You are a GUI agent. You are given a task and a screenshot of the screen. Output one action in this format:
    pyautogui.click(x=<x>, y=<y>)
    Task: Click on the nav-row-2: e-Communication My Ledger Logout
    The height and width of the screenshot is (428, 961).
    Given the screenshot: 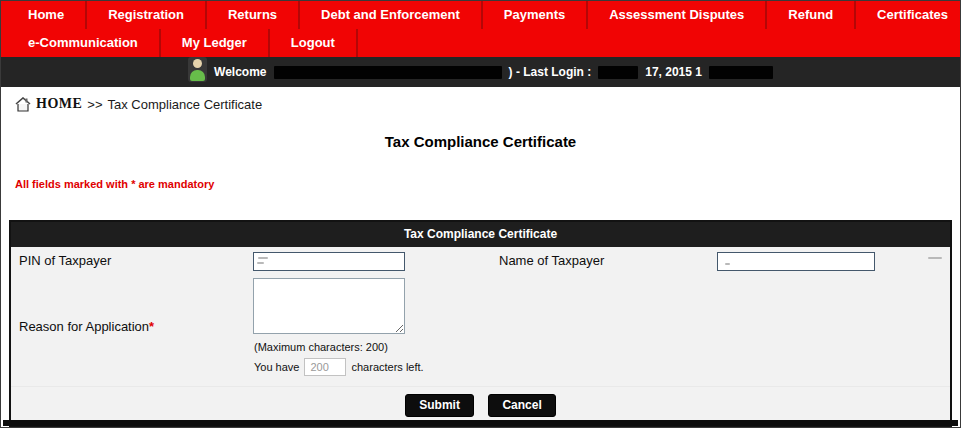 What is the action you would take?
    pyautogui.click(x=480, y=43)
    